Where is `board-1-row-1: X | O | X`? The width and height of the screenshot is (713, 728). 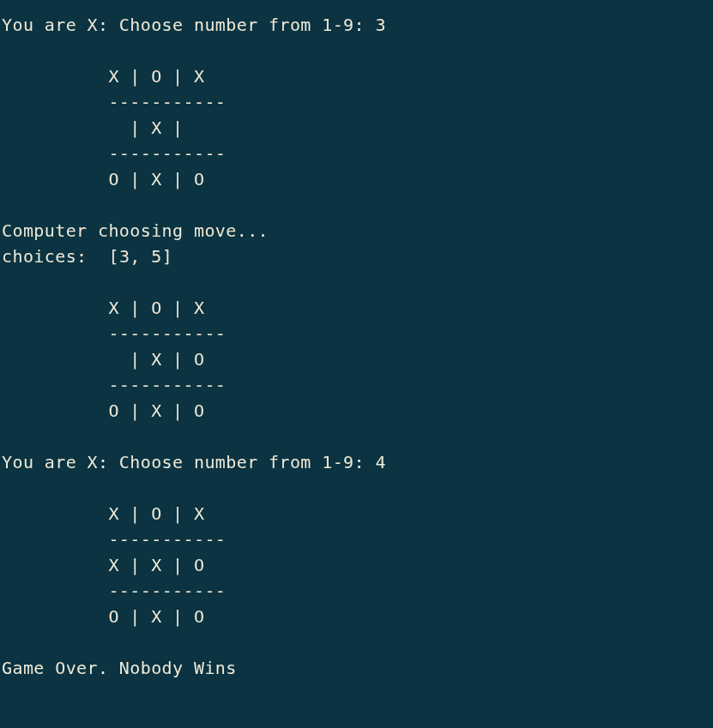 board-1-row-1: X | O | X is located at coordinates (103, 76).